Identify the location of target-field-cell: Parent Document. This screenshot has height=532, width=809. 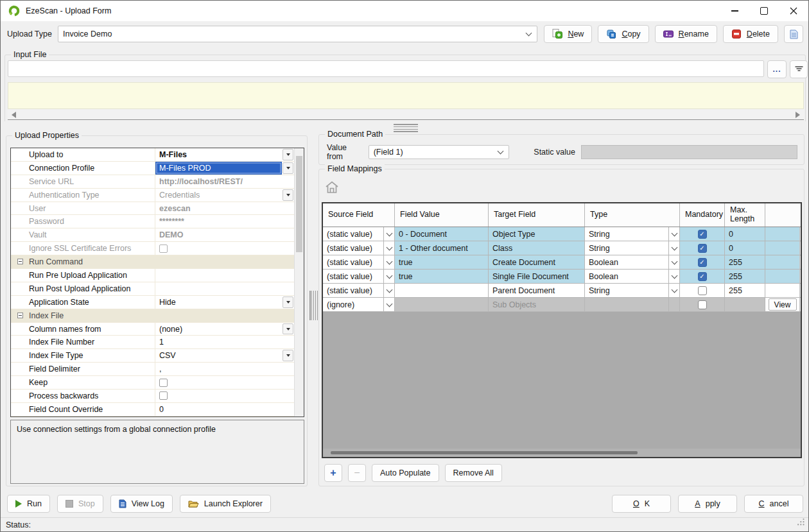
(537, 290).